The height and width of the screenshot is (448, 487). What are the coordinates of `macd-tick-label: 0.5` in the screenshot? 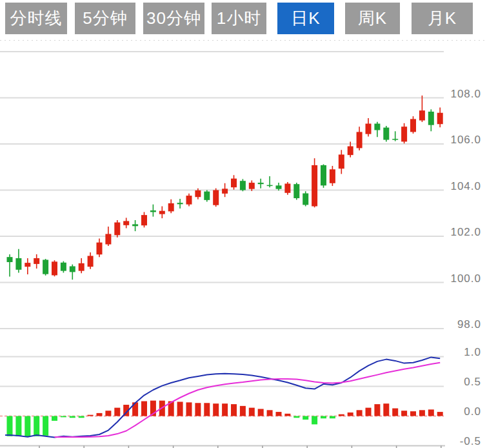 It's located at (472, 382).